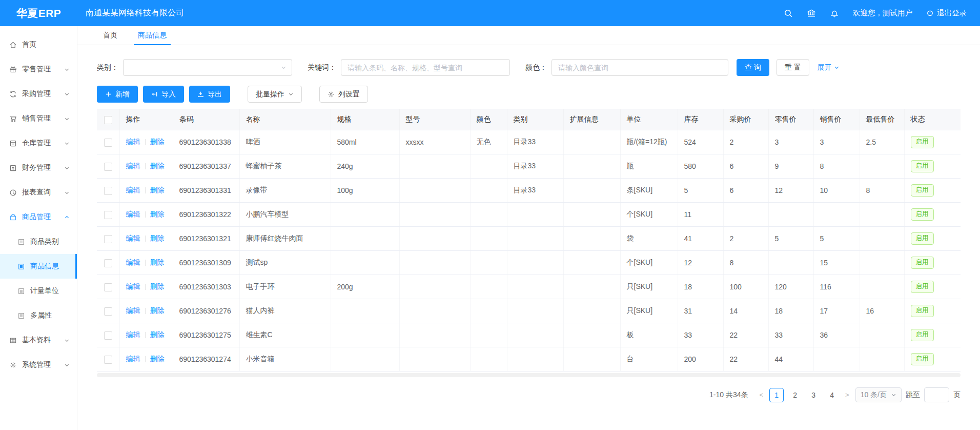 This screenshot has width=980, height=430. Describe the element at coordinates (29, 45) in the screenshot. I see `sidebar-item-label: 首页` at that location.